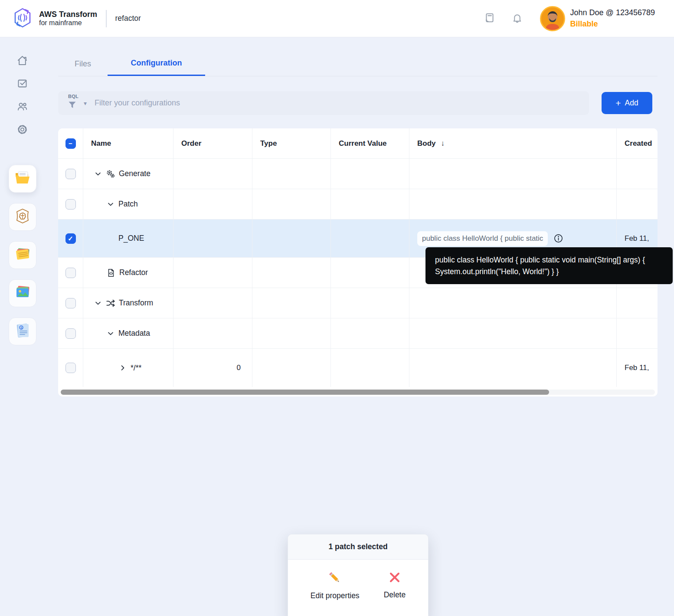 The height and width of the screenshot is (616, 674). I want to click on funnel-icon, so click(72, 107).